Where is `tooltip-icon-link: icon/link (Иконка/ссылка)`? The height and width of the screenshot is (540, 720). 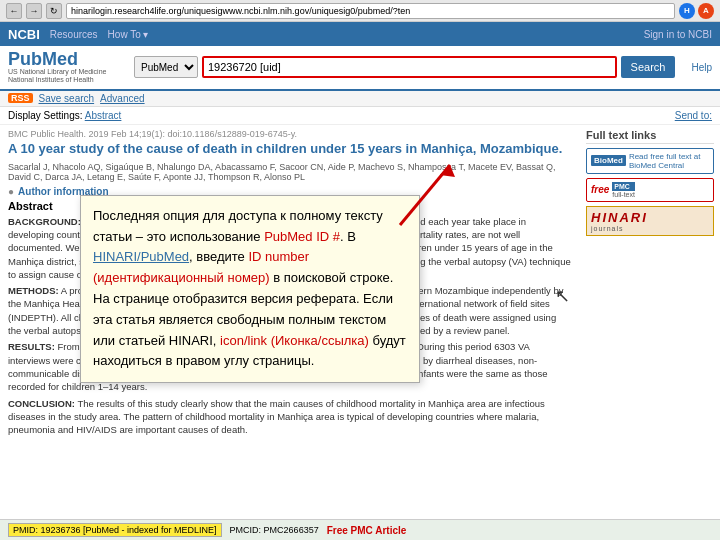
tooltip-icon-link: icon/link (Иконка/ссылка) is located at coordinates (294, 340).